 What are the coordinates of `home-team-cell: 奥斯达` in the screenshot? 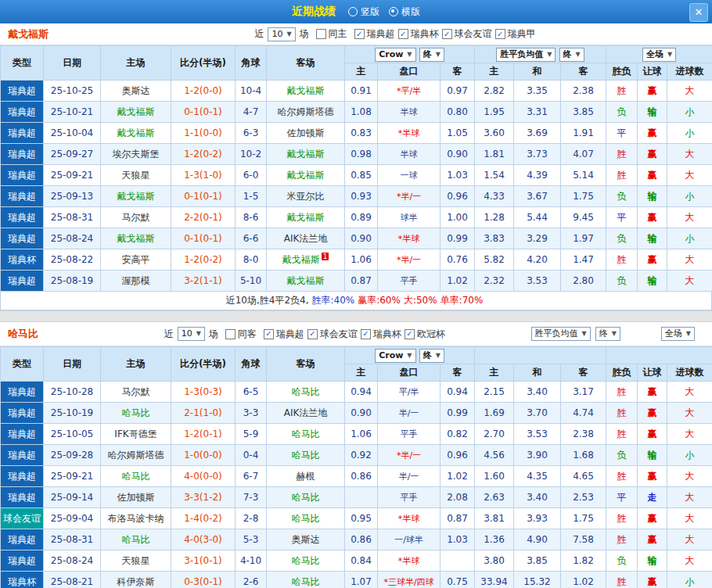 It's located at (136, 91).